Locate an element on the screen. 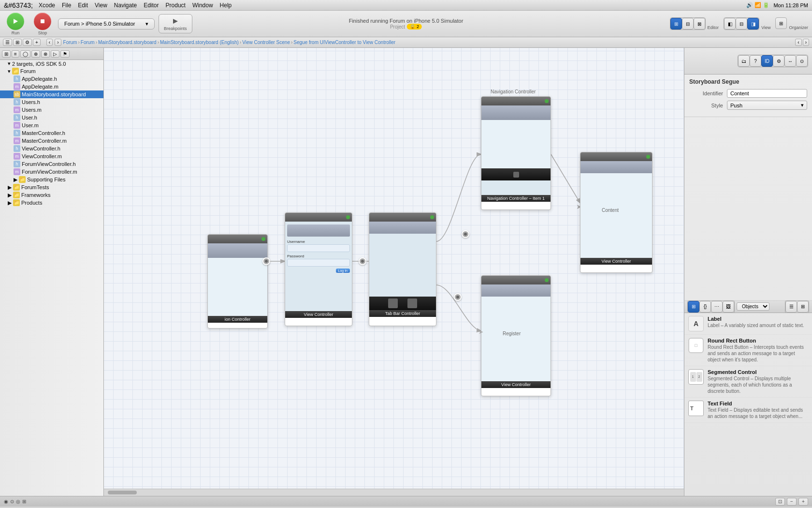  sidebar-item-forumviewcontroller-h: h ForumViewController.h is located at coordinates (52, 164).